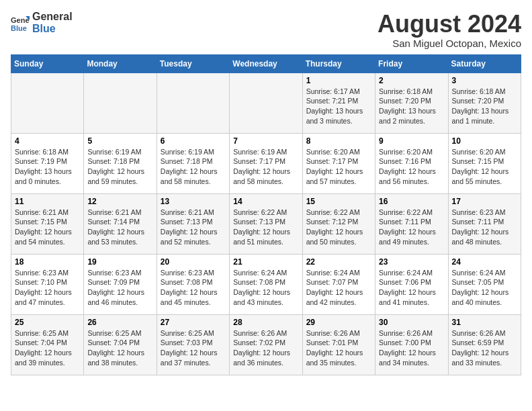  I want to click on day-number: 10, so click(485, 141).